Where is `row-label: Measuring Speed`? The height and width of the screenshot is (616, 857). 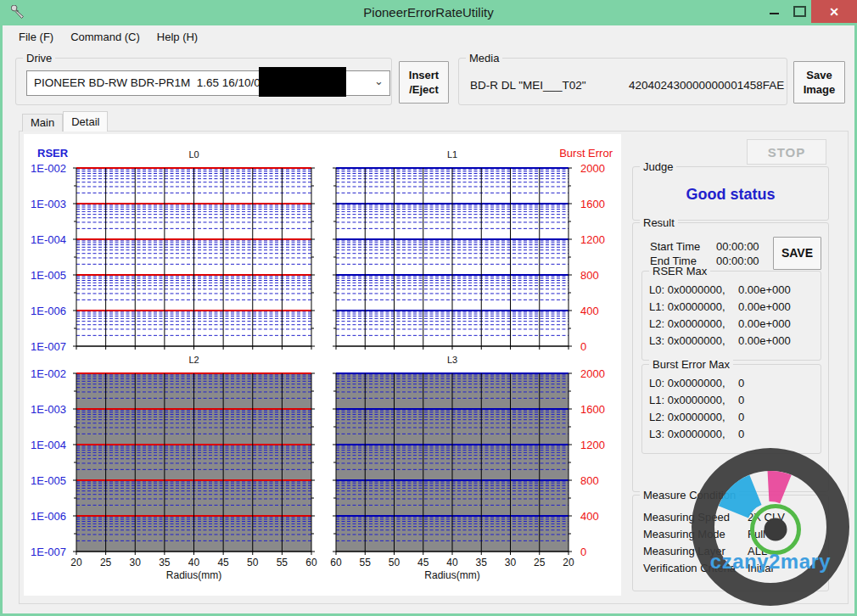 row-label: Measuring Speed is located at coordinates (686, 518).